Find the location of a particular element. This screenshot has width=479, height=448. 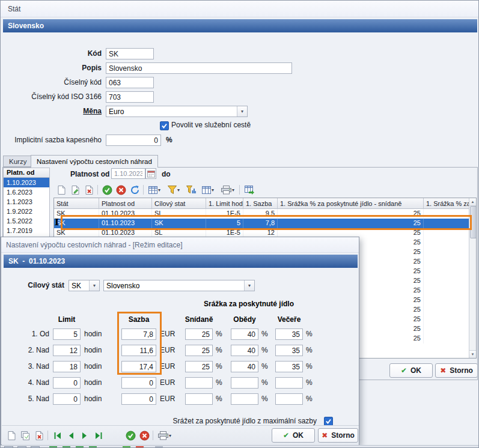

column-header-stat: Stát is located at coordinates (77, 204).